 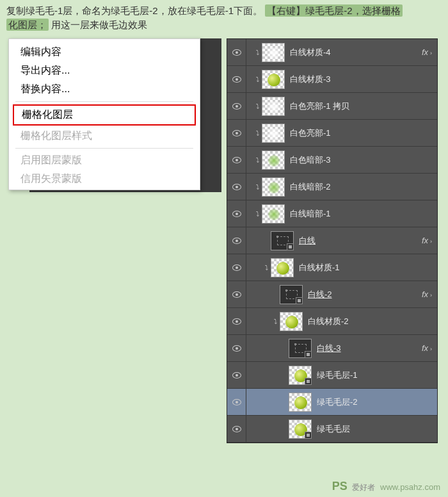 I want to click on layer-name-label: 白线材质-1, so click(x=354, y=268).